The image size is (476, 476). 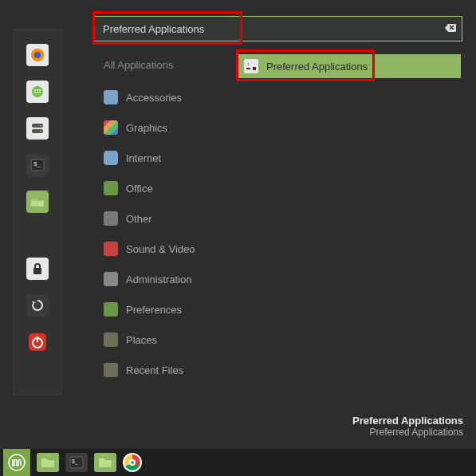 What do you see at coordinates (17, 462) in the screenshot?
I see `mint-menu-icon` at bounding box center [17, 462].